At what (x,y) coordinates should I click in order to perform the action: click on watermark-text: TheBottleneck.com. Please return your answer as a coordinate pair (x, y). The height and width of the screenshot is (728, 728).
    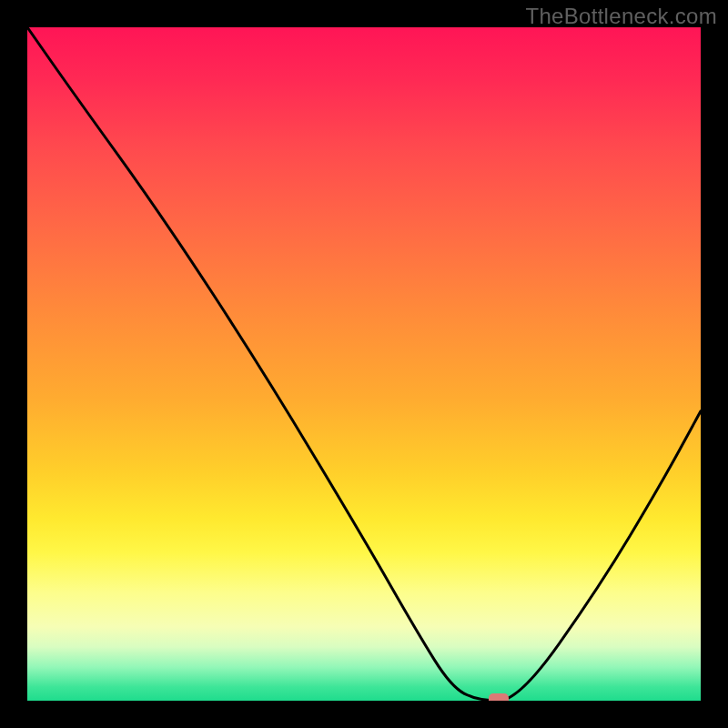
    Looking at the image, I should click on (621, 16).